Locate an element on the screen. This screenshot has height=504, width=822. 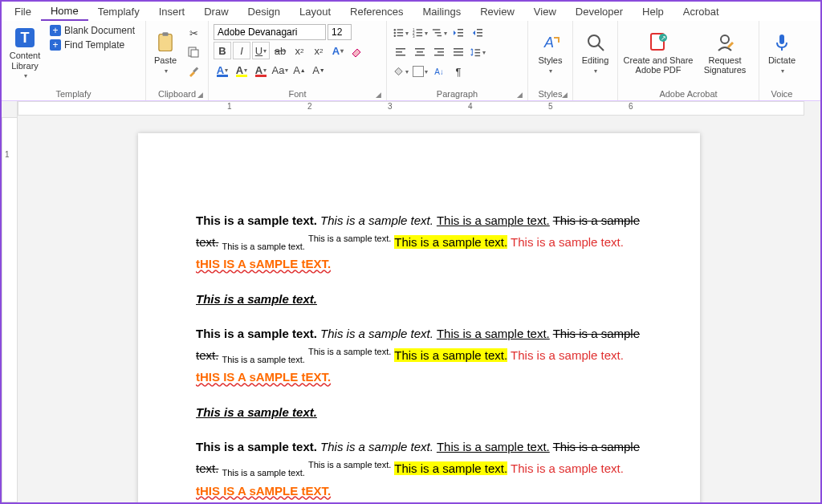
paste-button: Paste ▾ is located at coordinates (165, 53).